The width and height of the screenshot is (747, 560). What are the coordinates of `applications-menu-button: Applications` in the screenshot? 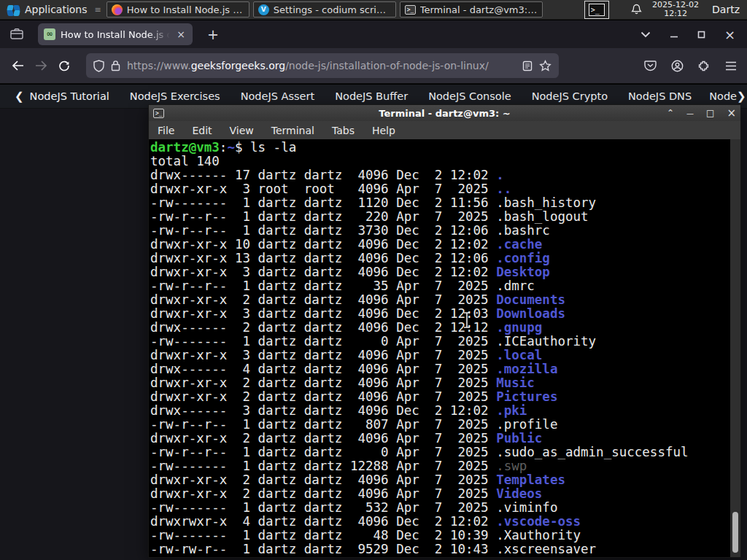 It's located at (47, 9).